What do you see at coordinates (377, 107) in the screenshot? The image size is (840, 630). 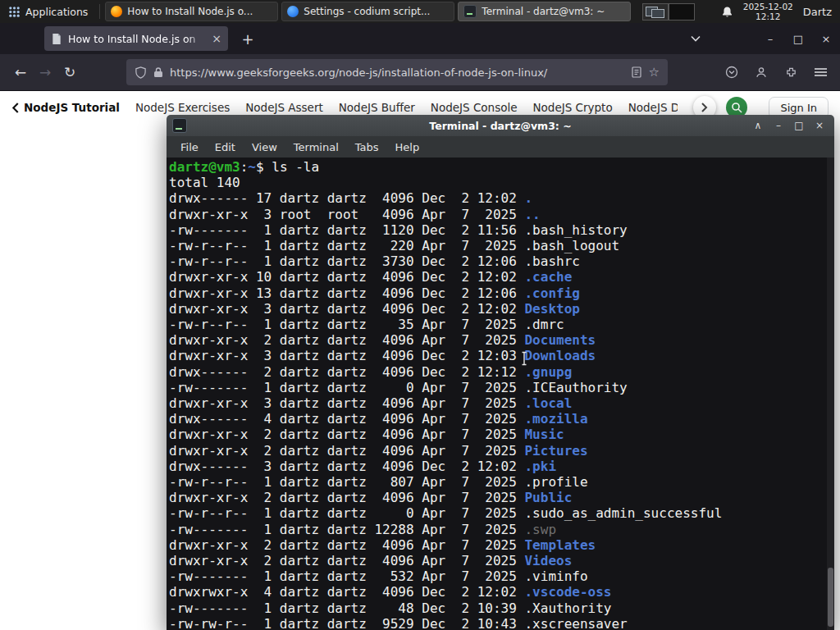 I see `gfg-nav-item: NodeJS Buffer` at bounding box center [377, 107].